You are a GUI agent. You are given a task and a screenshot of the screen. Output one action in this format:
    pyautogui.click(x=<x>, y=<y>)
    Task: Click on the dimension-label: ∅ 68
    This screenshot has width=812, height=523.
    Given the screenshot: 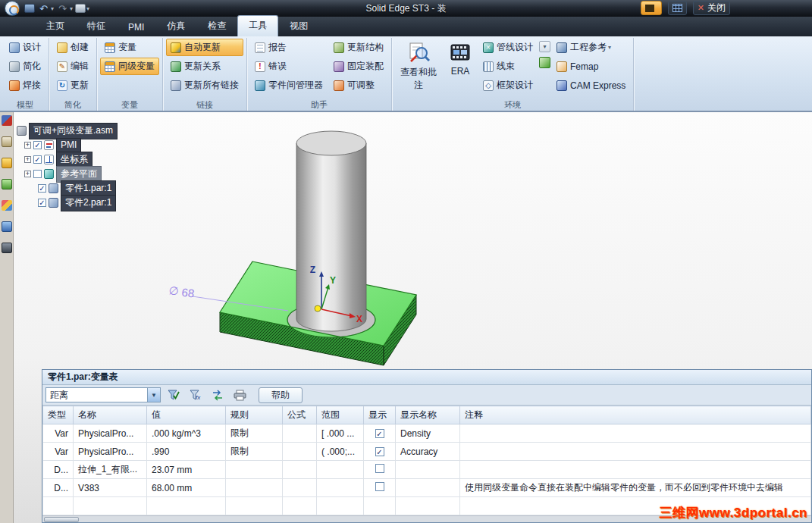 What is the action you would take?
    pyautogui.click(x=182, y=292)
    